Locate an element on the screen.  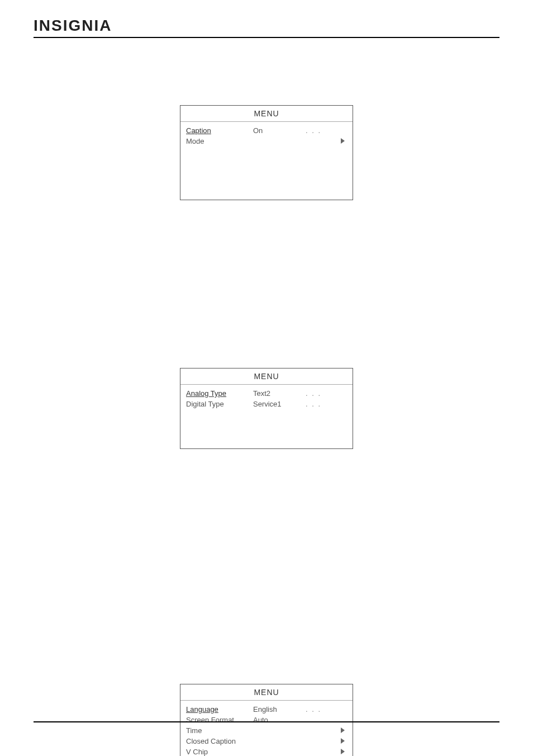
row-value: Service1 is located at coordinates (278, 404).